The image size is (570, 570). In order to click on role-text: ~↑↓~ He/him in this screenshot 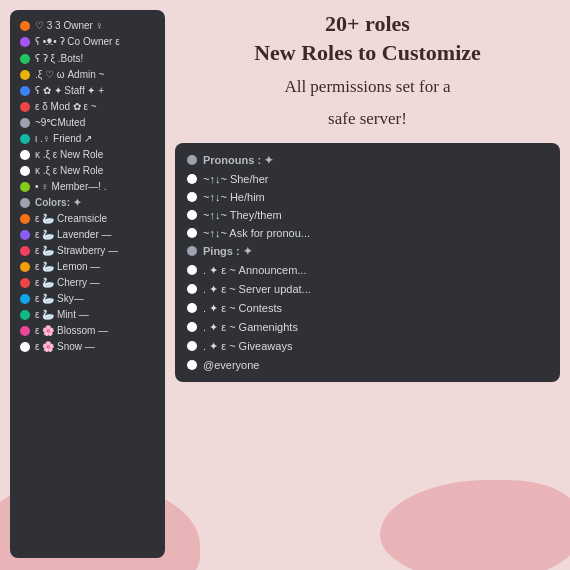, I will do `click(234, 197)`.